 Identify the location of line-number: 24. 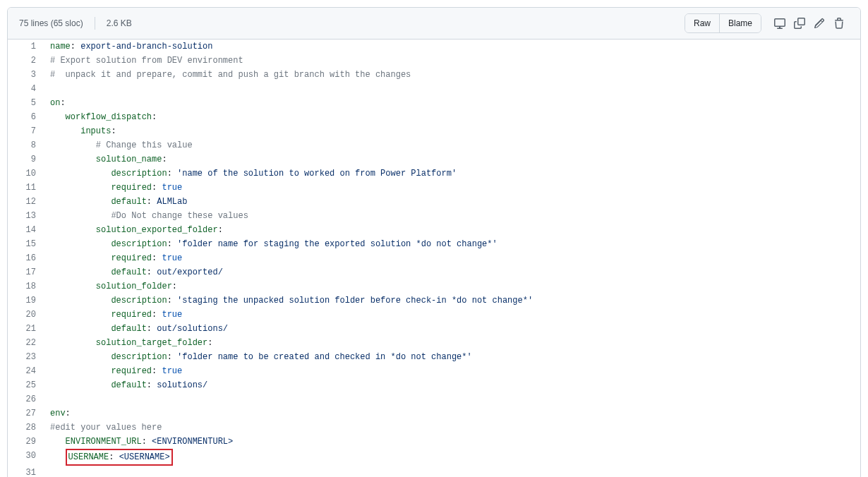
(25, 371).